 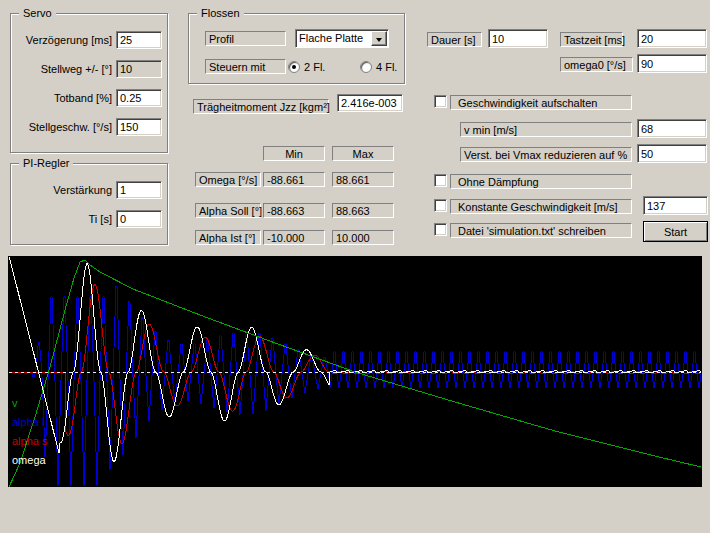 What do you see at coordinates (541, 102) in the screenshot?
I see `geschwindigkeit-checkbox-label: Geschwindigkeit aufschalten` at bounding box center [541, 102].